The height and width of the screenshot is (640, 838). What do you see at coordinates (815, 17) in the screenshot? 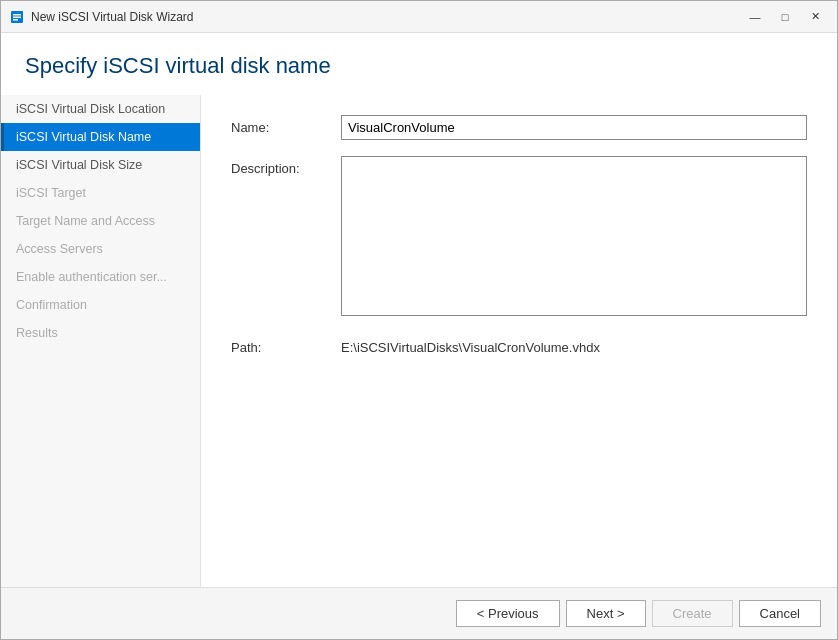
I see `close-button: ✕` at bounding box center [815, 17].